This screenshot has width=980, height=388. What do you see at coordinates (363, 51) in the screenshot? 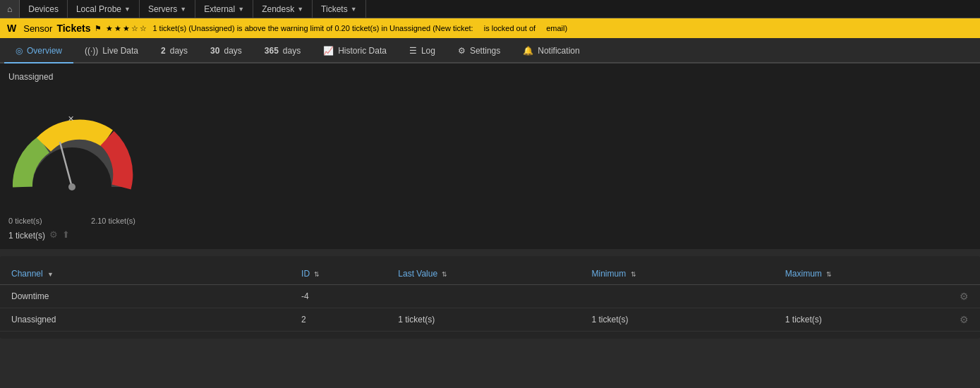
I see `tab-label-historicdata: Historic Data` at bounding box center [363, 51].